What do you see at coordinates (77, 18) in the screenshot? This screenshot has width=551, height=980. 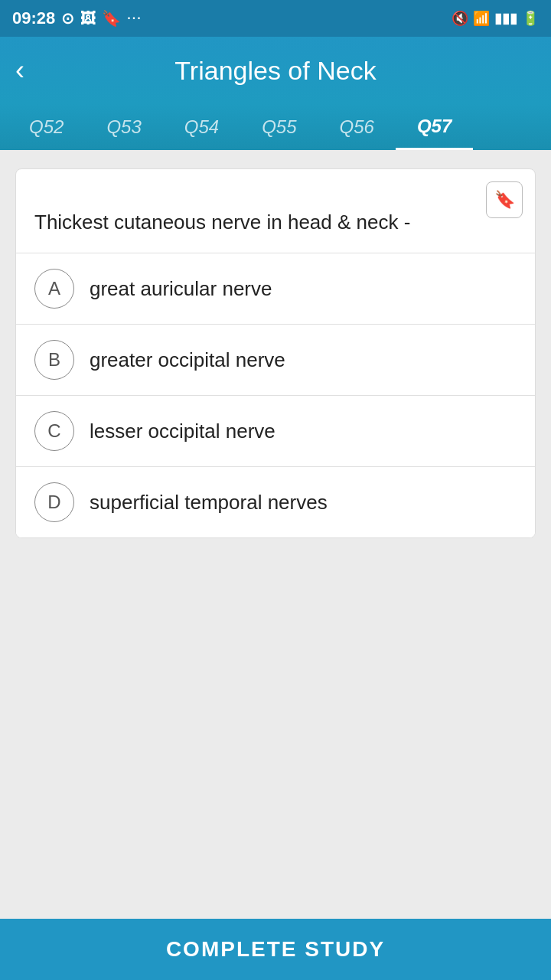 I see `status-bar-left: 09:28 ⊙ 🖼 🔖 ···` at bounding box center [77, 18].